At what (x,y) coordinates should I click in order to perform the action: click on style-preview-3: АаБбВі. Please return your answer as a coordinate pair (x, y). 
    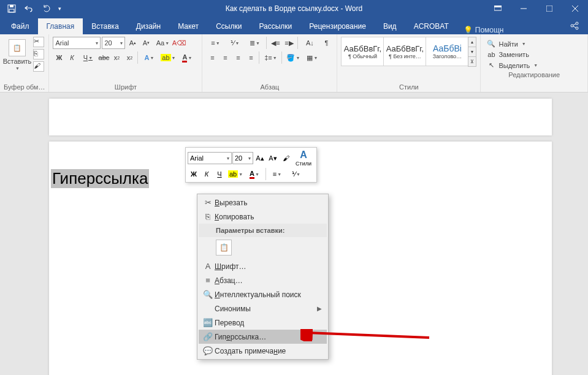
    Looking at the image, I should click on (448, 48).